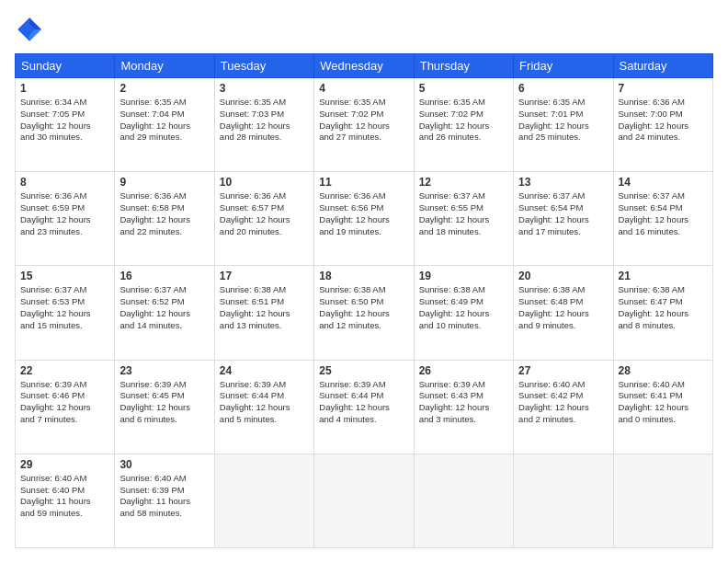  Describe the element at coordinates (264, 125) in the screenshot. I see `calendar-day-cell: 3Sunrise: 6:35 AM Sunset: 7:03 PM Daylig…` at that location.